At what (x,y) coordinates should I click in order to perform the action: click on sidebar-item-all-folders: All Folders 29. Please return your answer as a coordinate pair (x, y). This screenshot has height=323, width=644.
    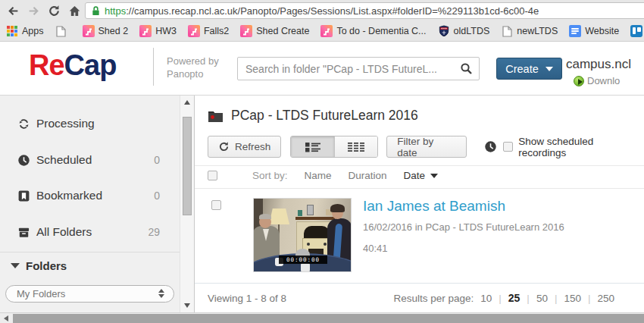
    Looking at the image, I should click on (89, 232).